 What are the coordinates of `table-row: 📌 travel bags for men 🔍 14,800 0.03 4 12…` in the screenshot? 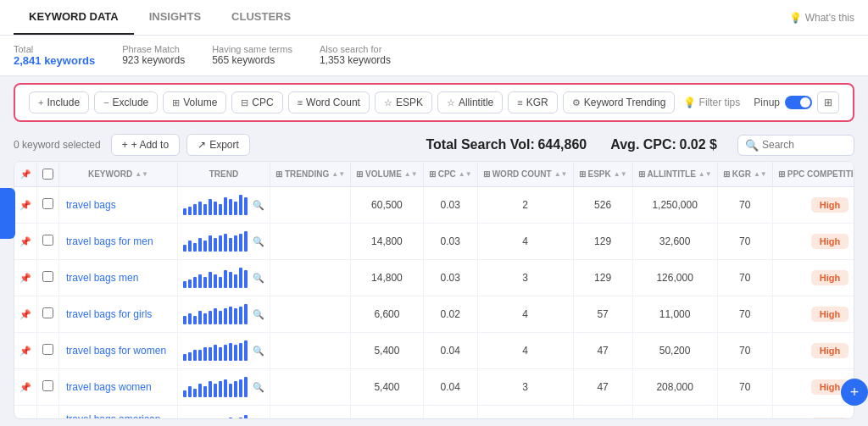 It's located at (434, 242).